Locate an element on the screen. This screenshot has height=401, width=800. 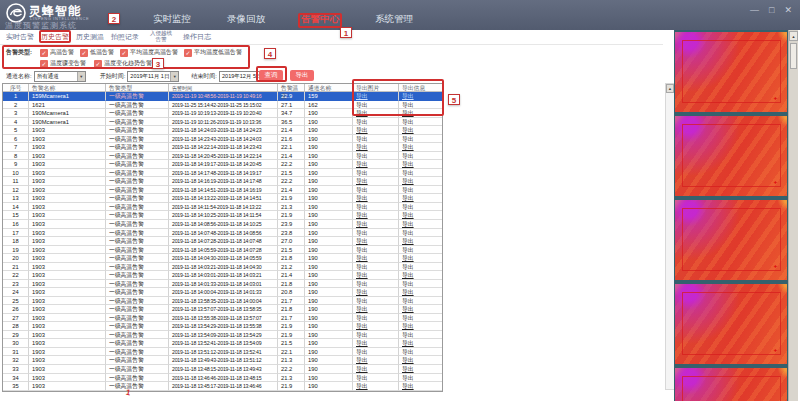
query-button: 查询 is located at coordinates (271, 76).